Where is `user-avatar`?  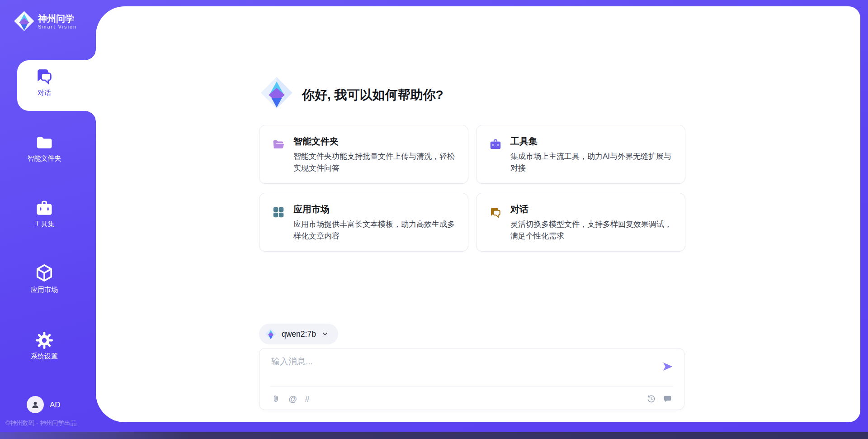
user-avatar is located at coordinates (35, 405).